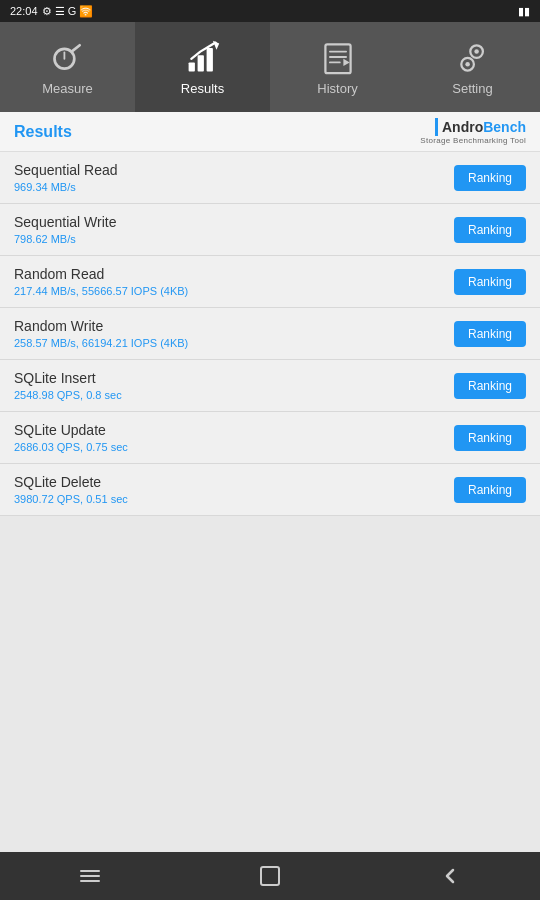 This screenshot has height=900, width=540. I want to click on back-icon, so click(450, 876).